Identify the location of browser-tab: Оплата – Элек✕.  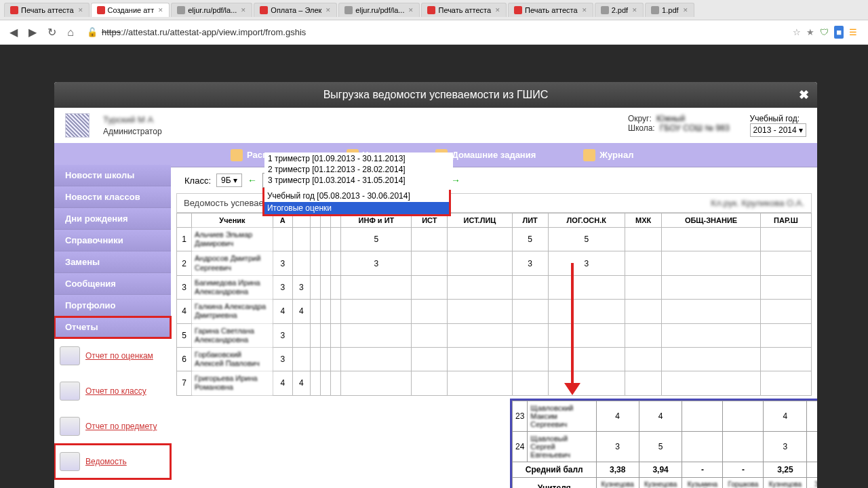
(296, 9).